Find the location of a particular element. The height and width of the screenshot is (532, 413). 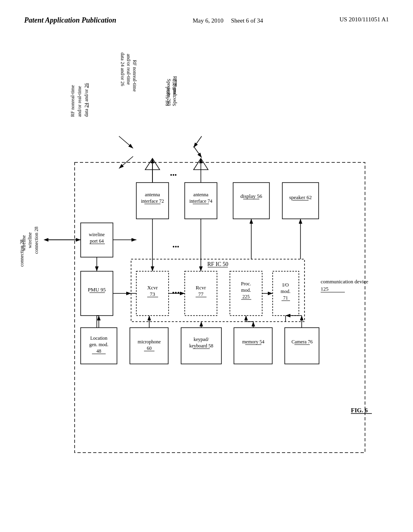

svg-text: interface 74 is located at coordinates (201, 201).